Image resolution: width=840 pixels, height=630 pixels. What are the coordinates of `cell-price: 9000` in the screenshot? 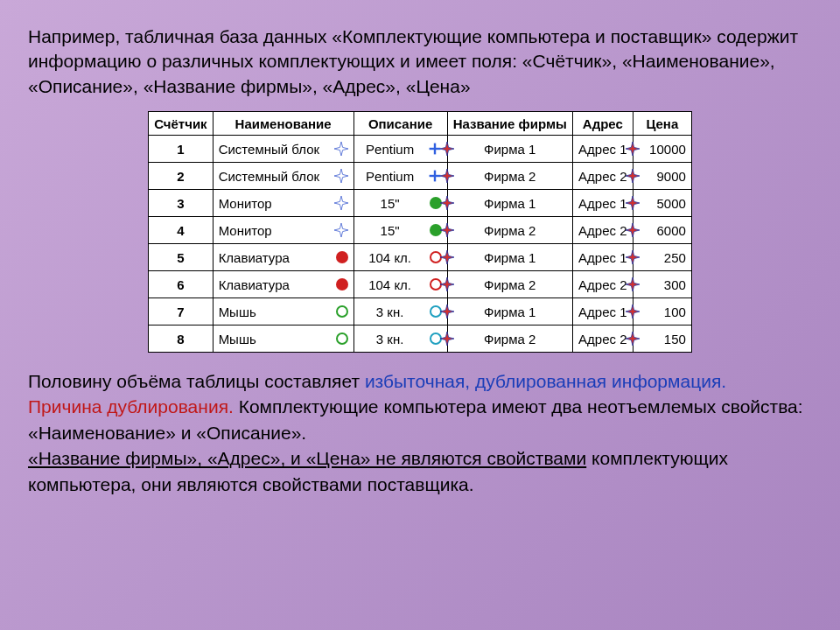 It's located at (662, 177).